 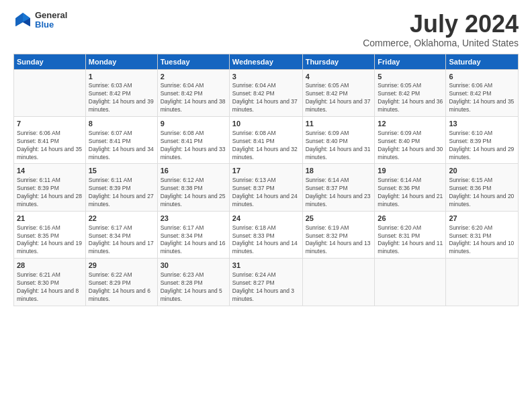 What do you see at coordinates (339, 62) in the screenshot?
I see `header-thursday: Thursday` at bounding box center [339, 62].